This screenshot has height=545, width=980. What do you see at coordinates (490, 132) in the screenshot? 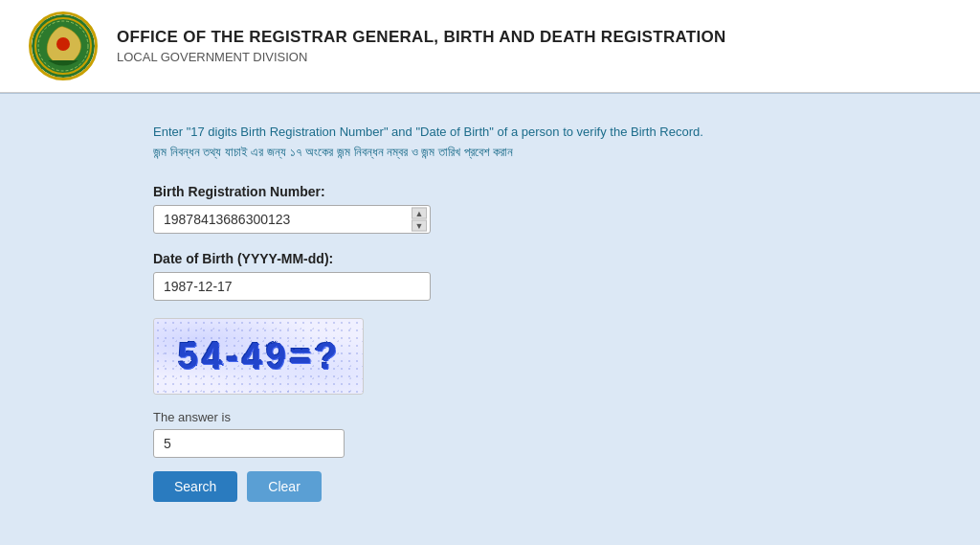
I see `instruction-line1: Enter "17 digits Birth Registration Numb…` at bounding box center [490, 132].